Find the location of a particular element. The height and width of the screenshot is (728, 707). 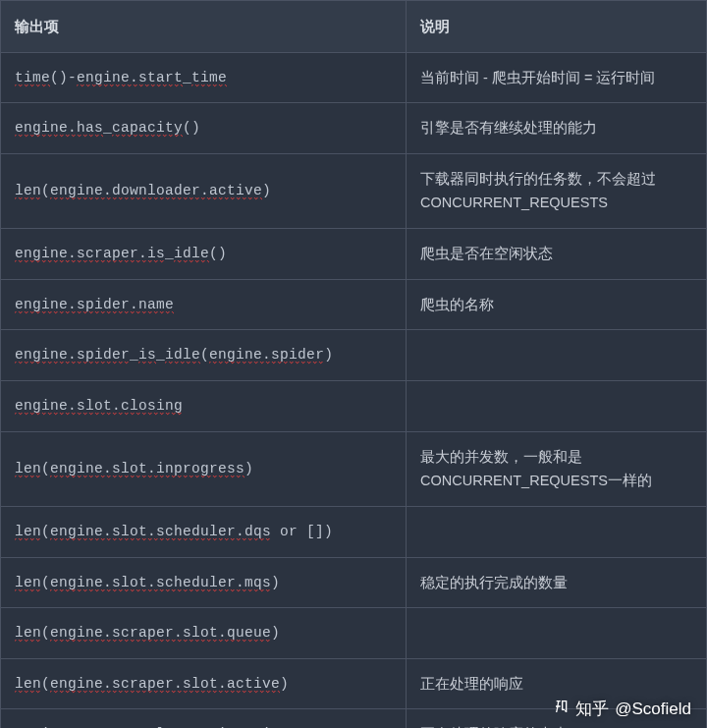

cell-output-item: len(engine.downloader.active) is located at coordinates (204, 192).